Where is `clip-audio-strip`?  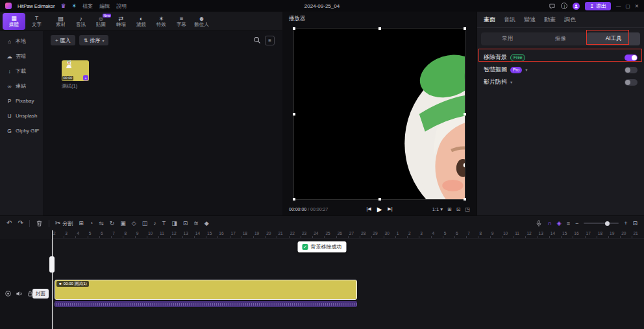 clip-audio-strip is located at coordinates (206, 304).